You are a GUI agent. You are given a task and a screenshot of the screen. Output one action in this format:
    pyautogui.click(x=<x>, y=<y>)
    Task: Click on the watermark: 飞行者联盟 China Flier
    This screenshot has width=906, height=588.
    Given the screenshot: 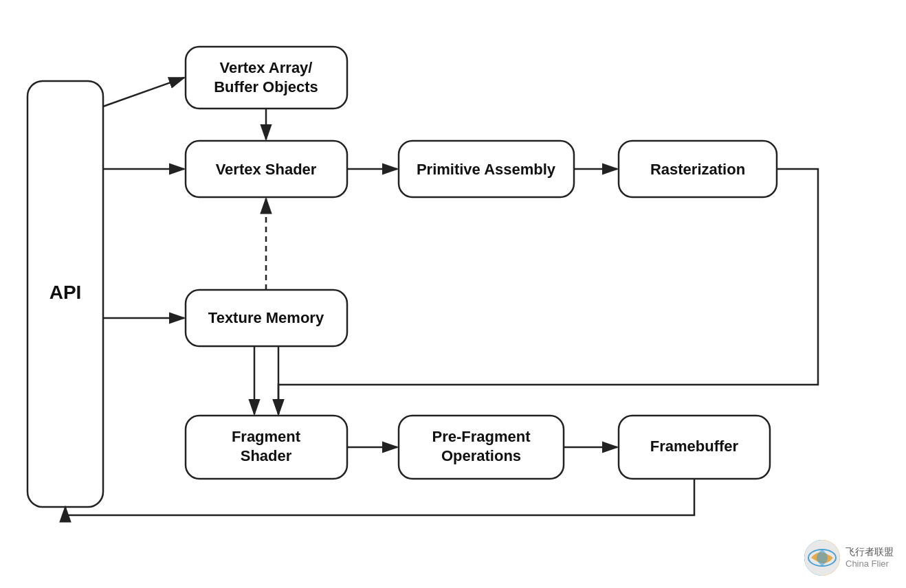 What is the action you would take?
    pyautogui.click(x=849, y=558)
    